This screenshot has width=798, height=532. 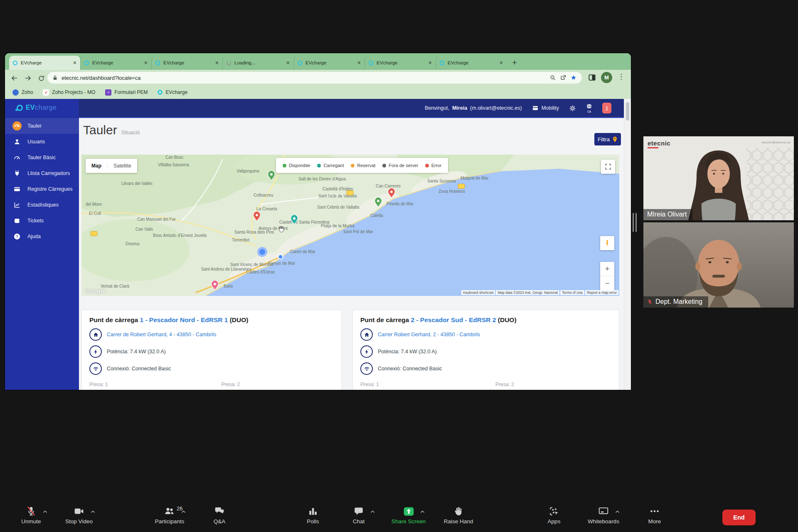 I want to click on notification-badge: 1, so click(x=607, y=108).